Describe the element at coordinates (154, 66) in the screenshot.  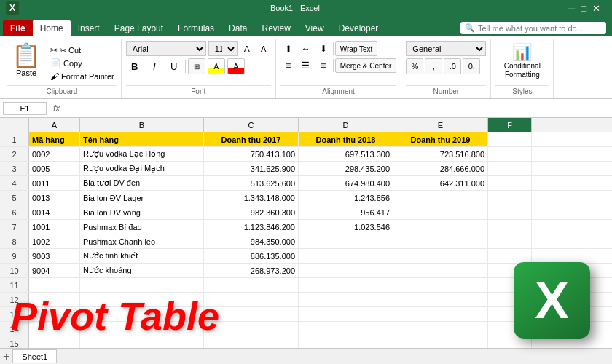
I see `italic-button: I` at that location.